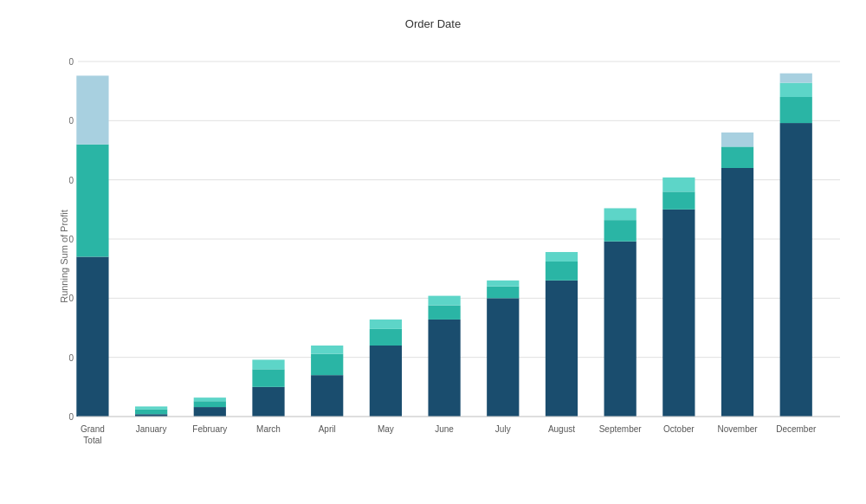  Describe the element at coordinates (93, 430) in the screenshot. I see `svg-text: Grand` at that location.